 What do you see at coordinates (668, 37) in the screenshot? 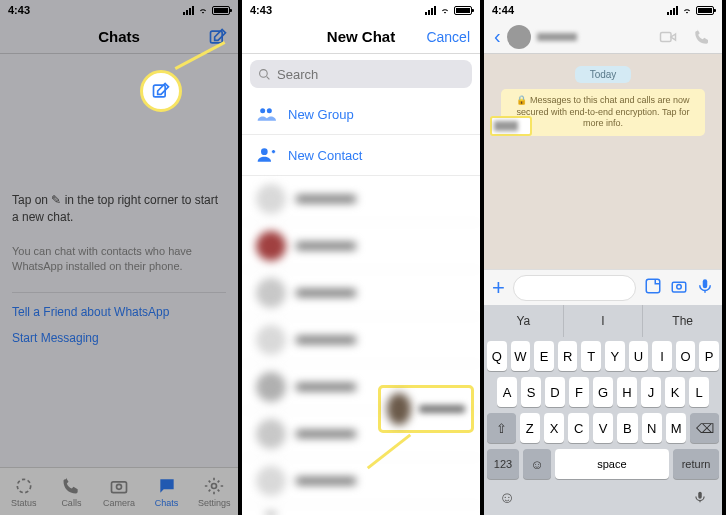
I see `video-call-icon` at bounding box center [668, 37].